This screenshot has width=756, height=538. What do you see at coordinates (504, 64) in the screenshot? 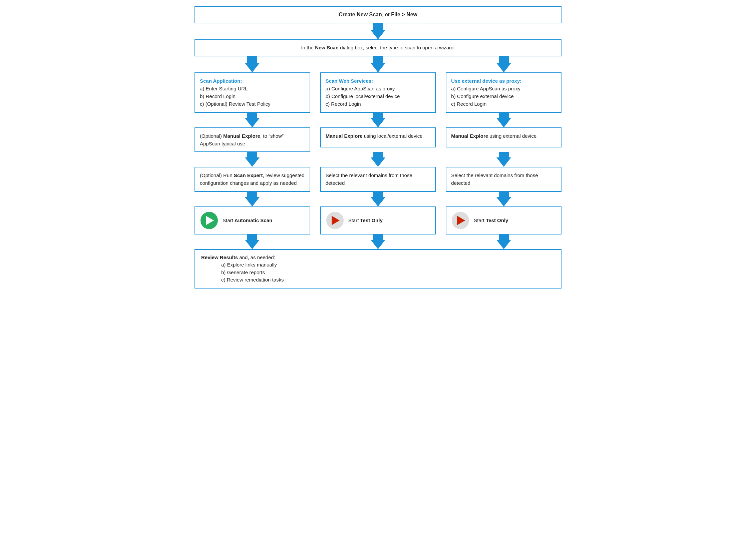
I see `col3-arrow-top` at bounding box center [504, 64].